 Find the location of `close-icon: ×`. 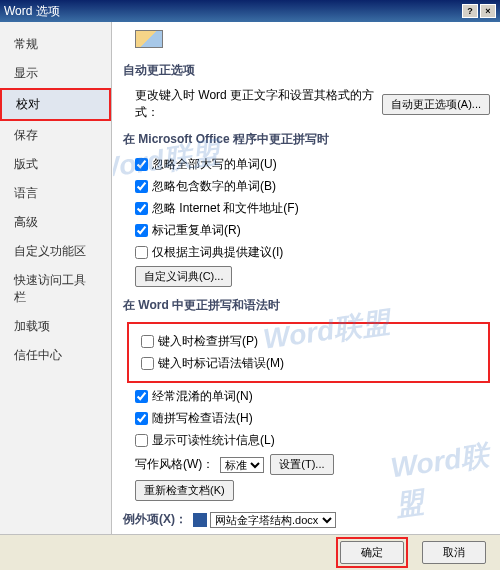

close-icon: × is located at coordinates (488, 11).